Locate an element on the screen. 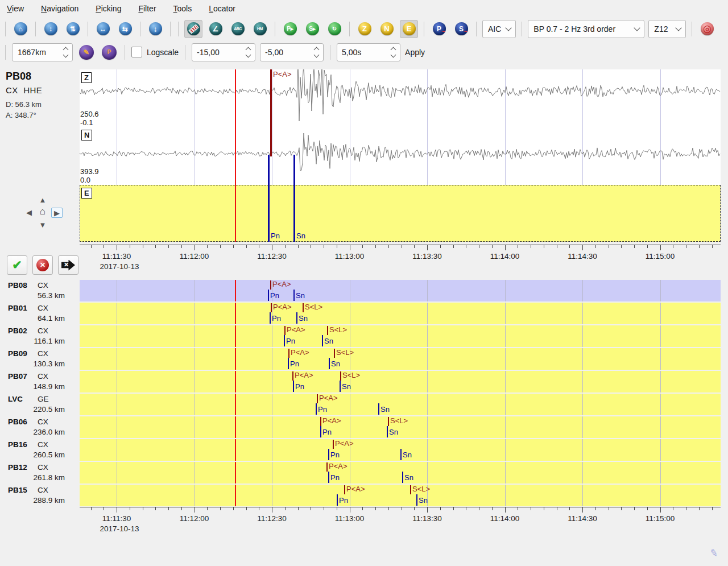 The width and height of the screenshot is (728, 566). apply-button: Apply is located at coordinates (415, 52).